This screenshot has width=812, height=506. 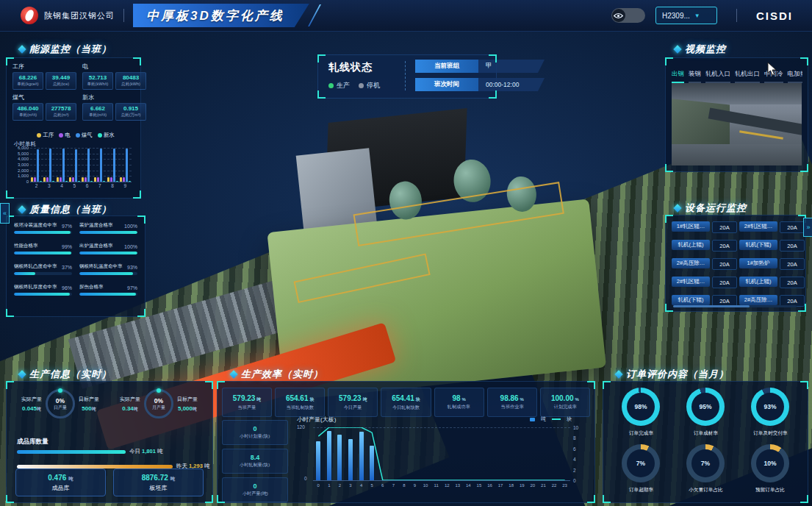 I want to click on energy-value: 486.040, so click(x=28, y=109).